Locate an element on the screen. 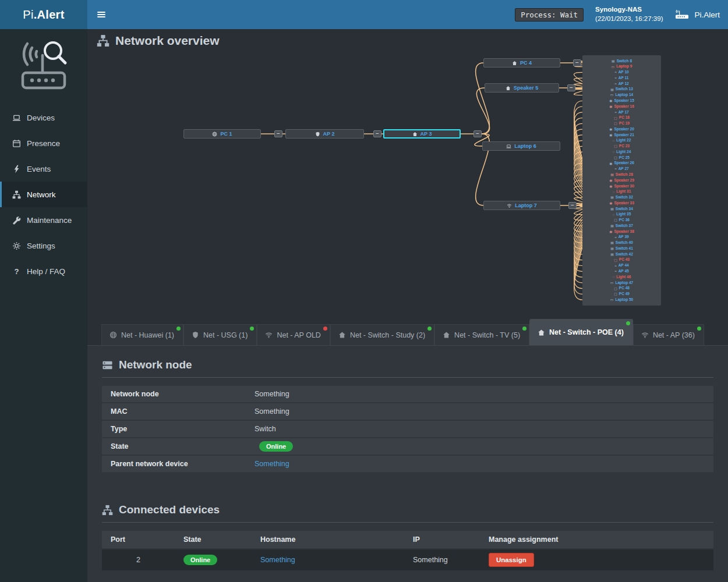  node-label: PC 4 is located at coordinates (526, 63).